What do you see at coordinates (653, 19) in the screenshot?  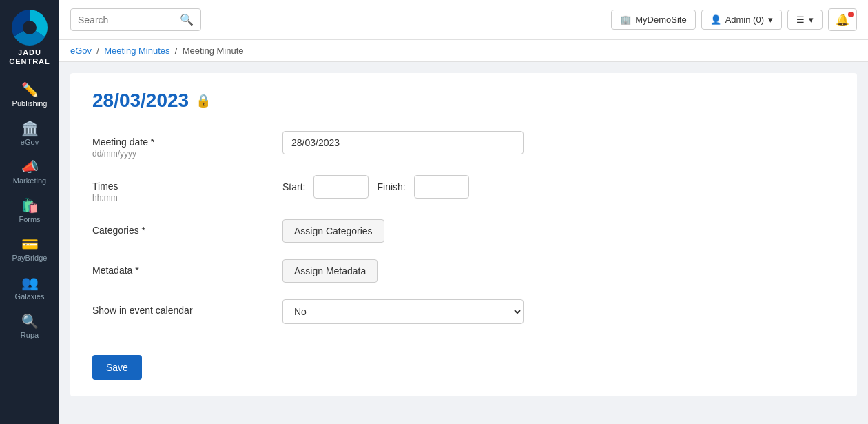 I see `site-switcher-button: 🏢 MyDemoSite` at bounding box center [653, 19].